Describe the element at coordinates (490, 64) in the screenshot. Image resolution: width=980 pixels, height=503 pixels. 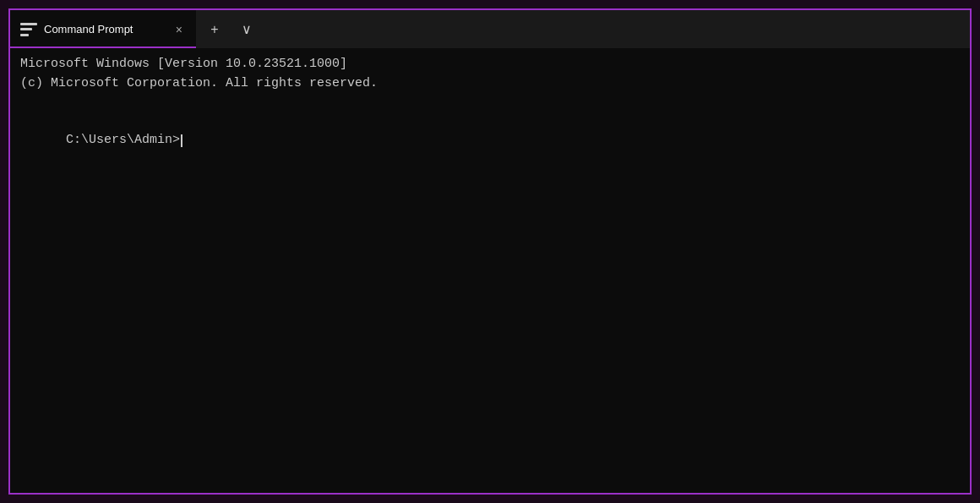
I see `terminal-line-1: Microsoft Windows [Version 10.0.23521.10…` at that location.